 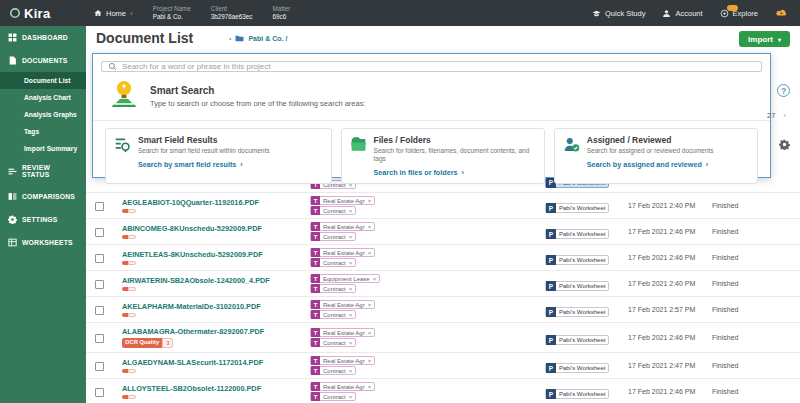 I want to click on document-link: ALABAMAGRA-Othermater-8292007.PDF, so click(x=216, y=332).